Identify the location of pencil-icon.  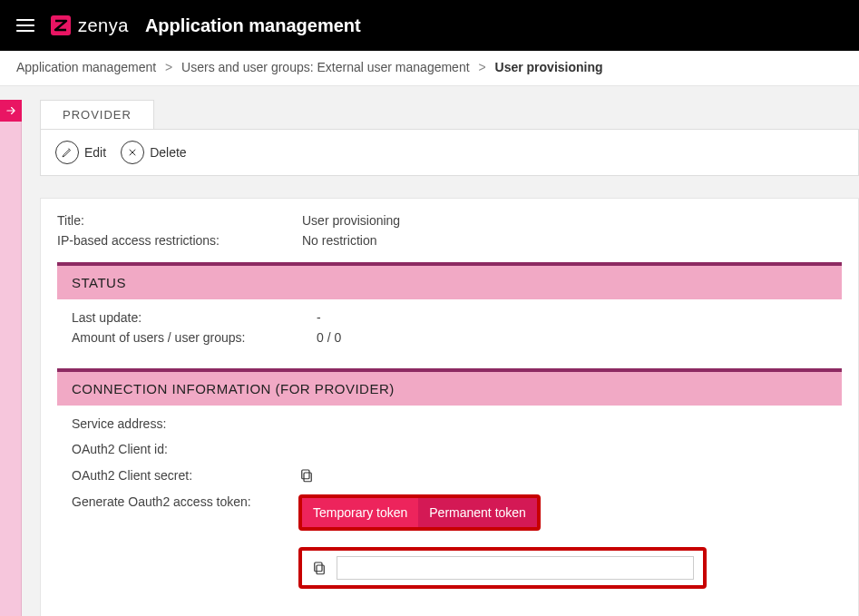
(67, 152).